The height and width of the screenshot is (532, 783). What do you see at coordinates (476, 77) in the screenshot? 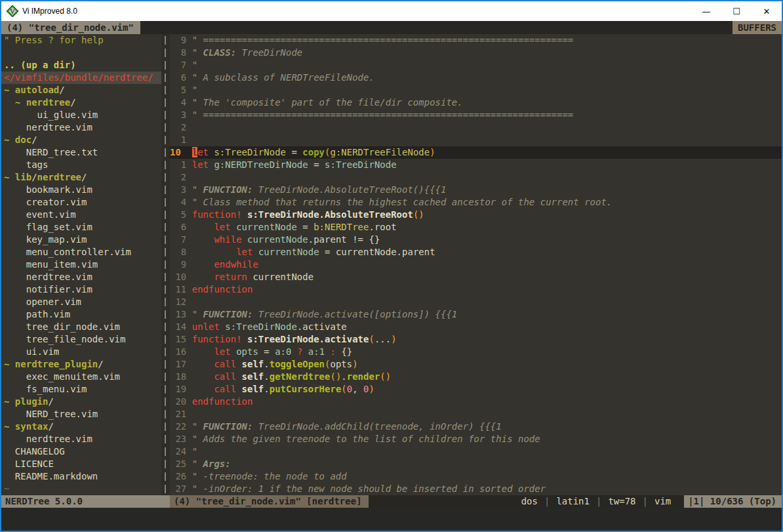
I see `code-line: 6" A subclass of NERDTreeFileNode.` at bounding box center [476, 77].